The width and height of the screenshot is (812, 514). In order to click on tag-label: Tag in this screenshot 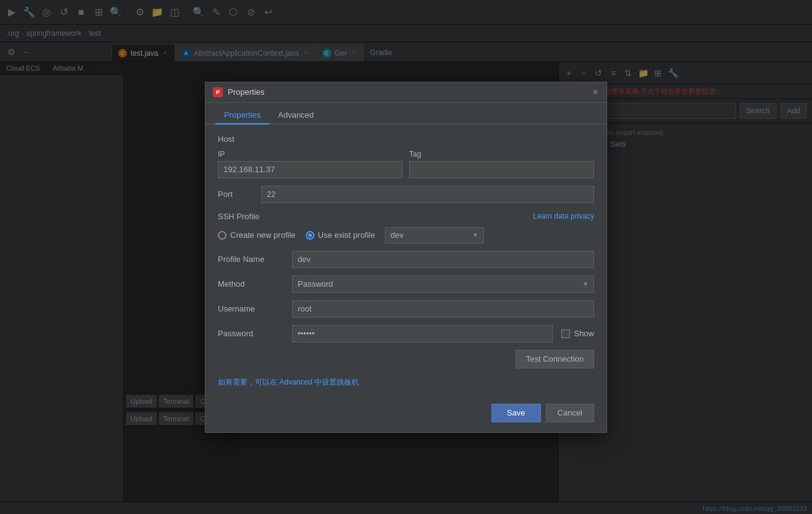, I will do `click(501, 154)`.